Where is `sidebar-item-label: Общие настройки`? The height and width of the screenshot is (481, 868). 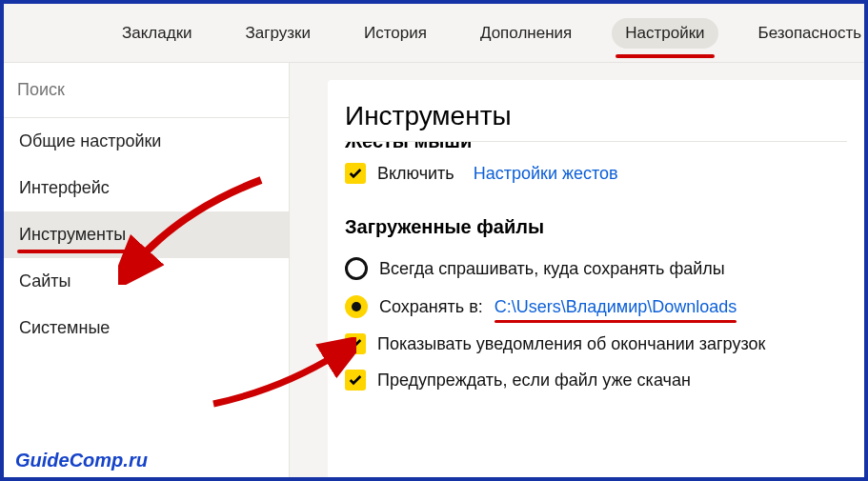
sidebar-item-label: Общие настройки is located at coordinates (90, 141).